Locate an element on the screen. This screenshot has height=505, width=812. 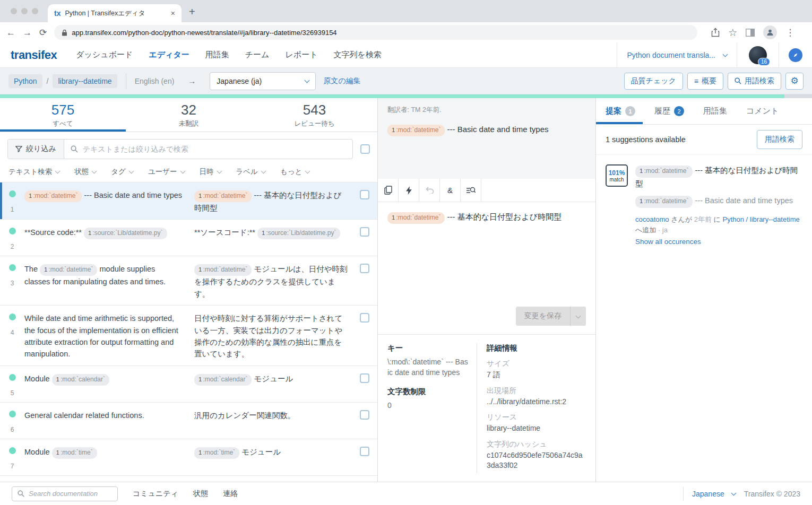
row-gutter: 1 is located at coordinates (12, 201).